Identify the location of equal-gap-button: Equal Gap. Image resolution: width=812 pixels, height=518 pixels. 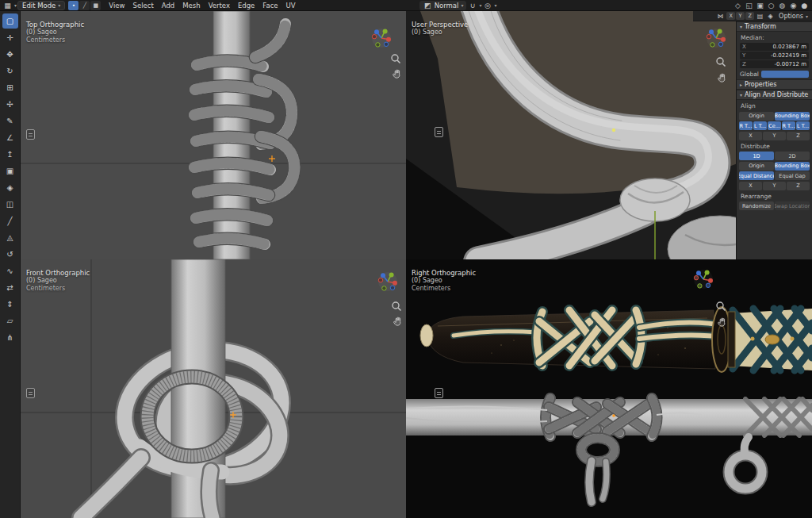
(792, 176).